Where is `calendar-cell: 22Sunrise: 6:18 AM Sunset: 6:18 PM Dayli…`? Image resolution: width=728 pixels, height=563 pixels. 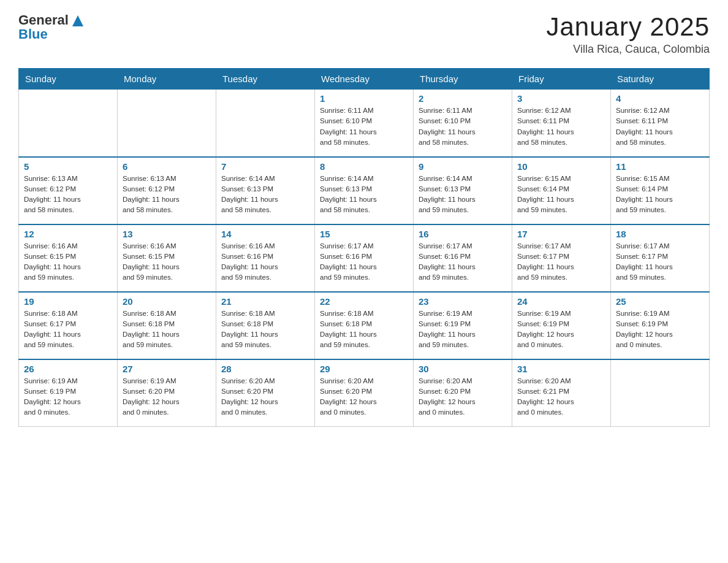
calendar-cell: 22Sunrise: 6:18 AM Sunset: 6:18 PM Dayli… is located at coordinates (364, 326).